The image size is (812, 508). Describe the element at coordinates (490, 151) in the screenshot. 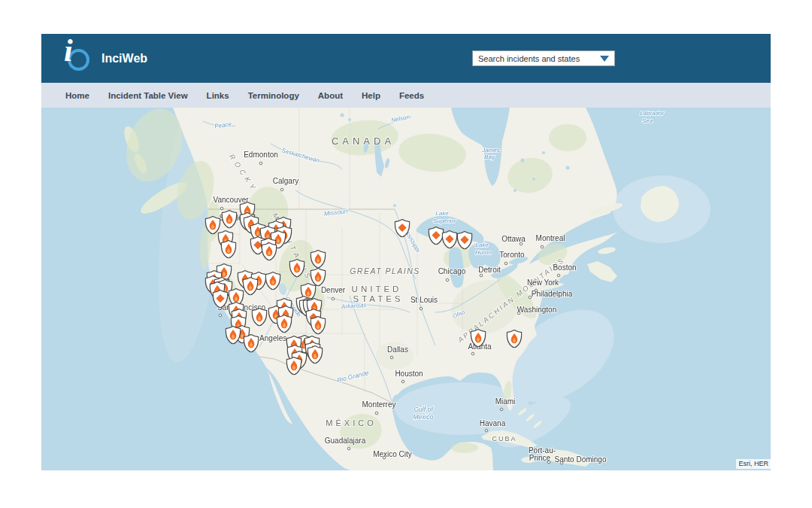

I see `map-label: James` at that location.